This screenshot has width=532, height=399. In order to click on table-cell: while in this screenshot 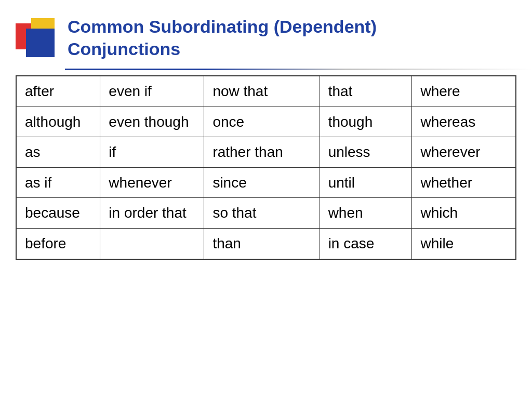, I will do `click(464, 243)`.